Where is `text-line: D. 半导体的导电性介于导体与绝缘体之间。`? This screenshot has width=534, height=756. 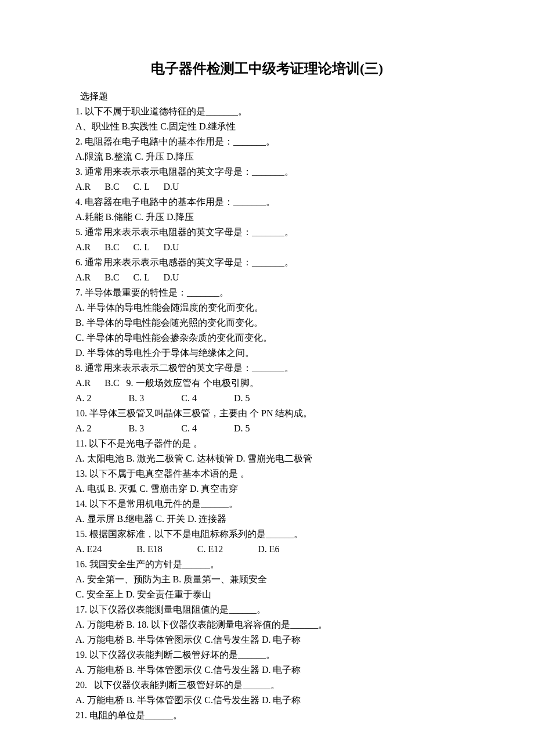
text-line: D. 半导体的导电性介于导体与绝缘体之间。 is located at coordinates (267, 353).